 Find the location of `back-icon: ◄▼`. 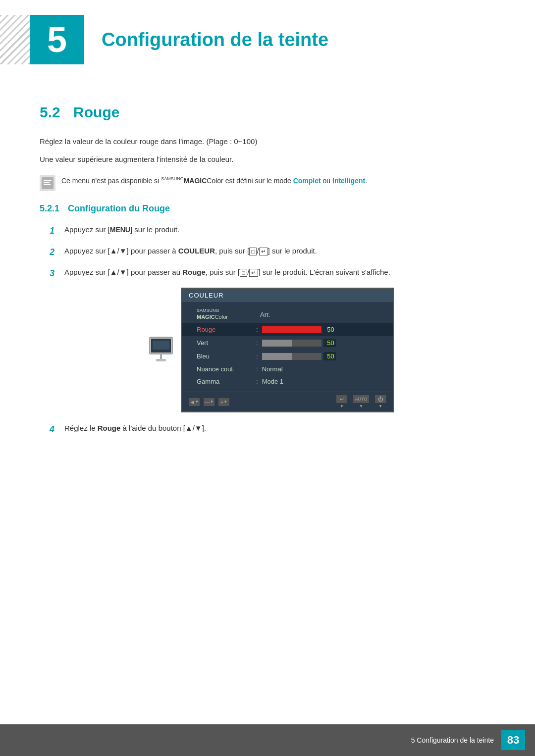

back-icon: ◄▼ is located at coordinates (194, 402).